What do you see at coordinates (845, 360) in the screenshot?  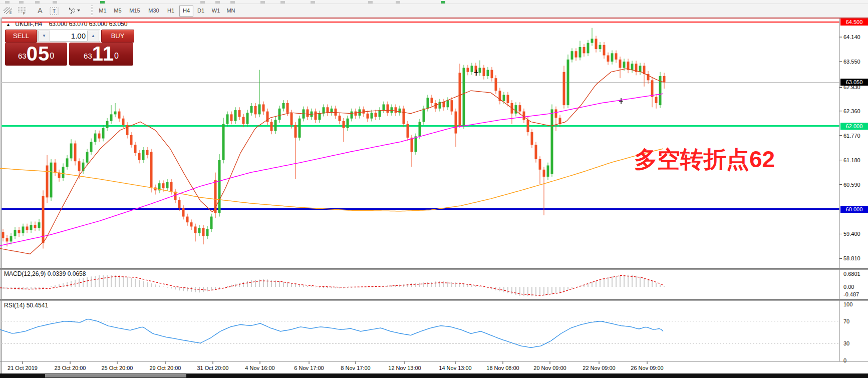 I see `indicator-axis-label: 0` at bounding box center [845, 360].